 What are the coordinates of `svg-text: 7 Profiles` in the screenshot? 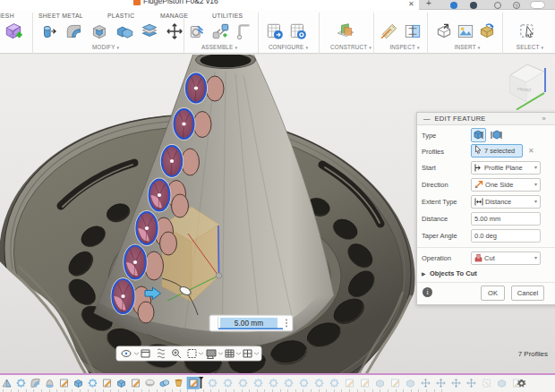 It's located at (534, 354).